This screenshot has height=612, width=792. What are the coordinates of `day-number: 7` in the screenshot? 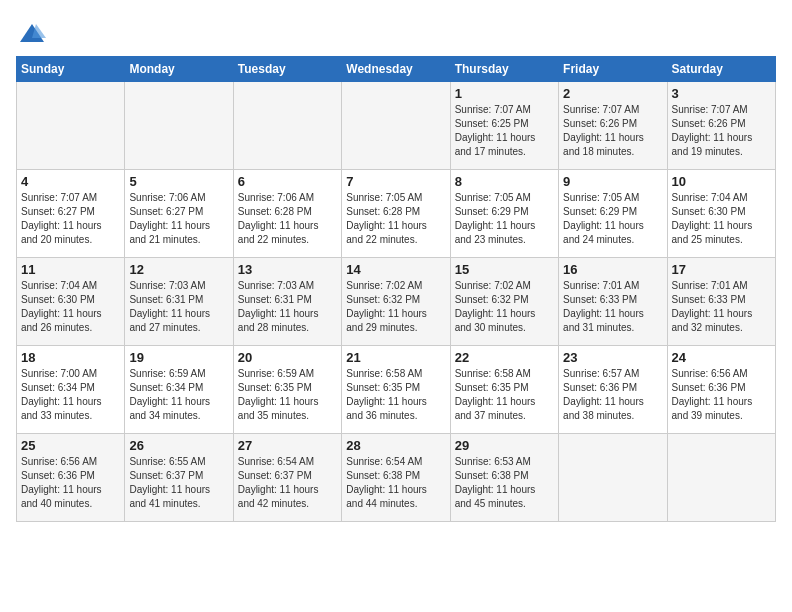 It's located at (396, 182).